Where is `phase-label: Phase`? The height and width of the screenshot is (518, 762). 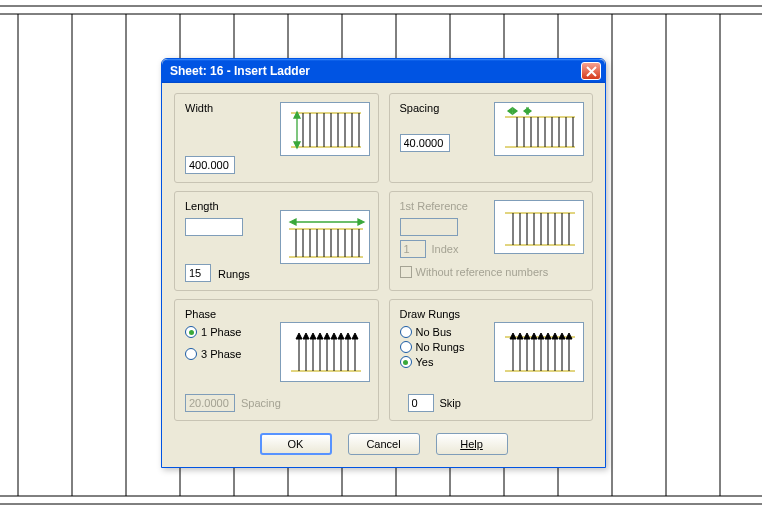 phase-label: Phase is located at coordinates (276, 314).